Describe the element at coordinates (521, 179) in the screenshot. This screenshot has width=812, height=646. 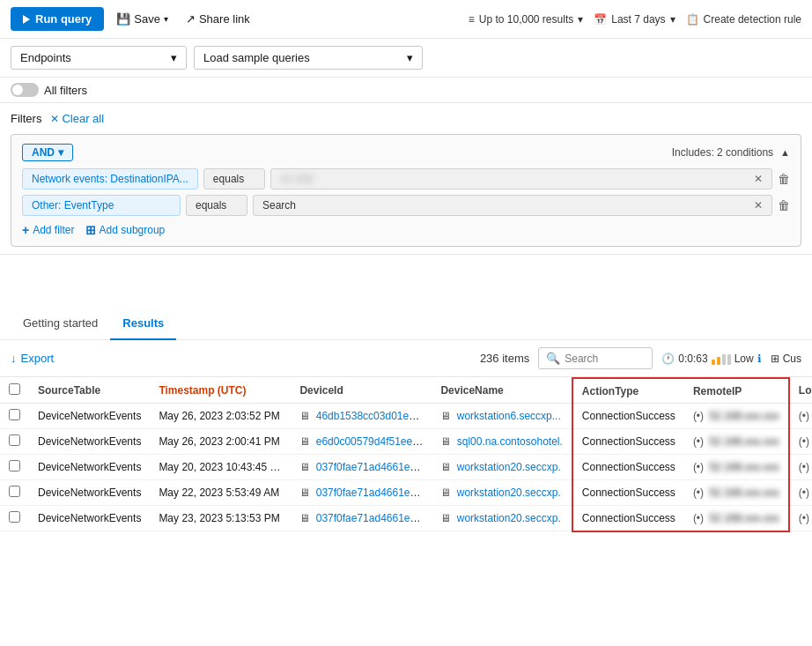
I see `filter-value-1: 52.168. ✕` at that location.